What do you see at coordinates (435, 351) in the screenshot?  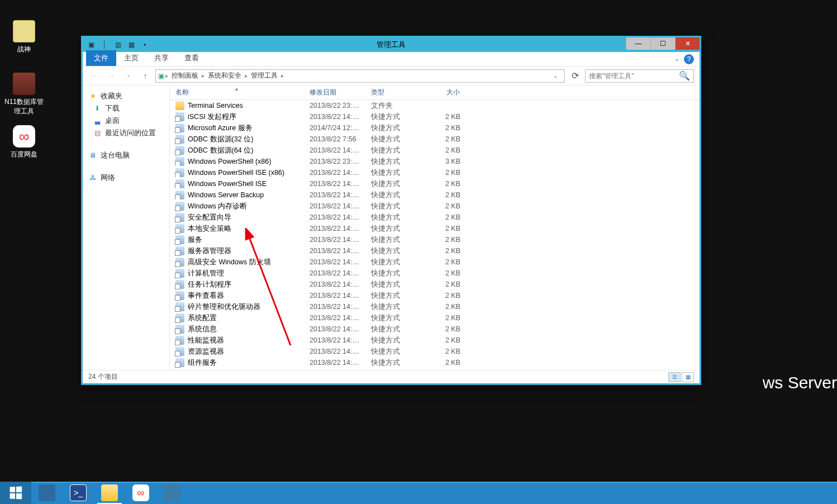 I see `file-row: 资源监视器2013/8/22 14:52快捷方式2 KB` at bounding box center [435, 351].